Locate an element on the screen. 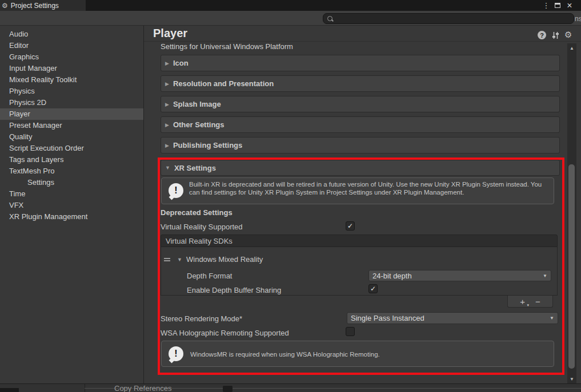 The height and width of the screenshot is (392, 581). section-publishing-settings: ▶ Publishing Settings is located at coordinates (360, 145).